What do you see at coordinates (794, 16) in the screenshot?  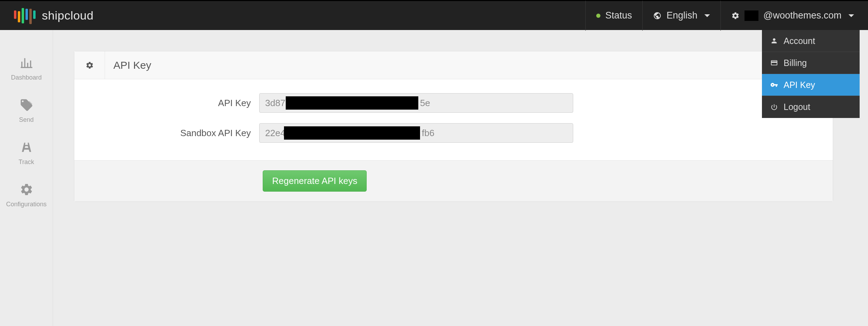 I see `user-menu-toggle: @woothemes.com` at bounding box center [794, 16].